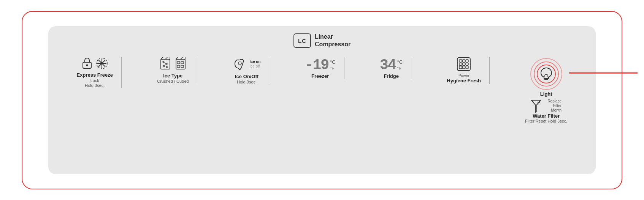  I want to click on fridge-units: °C °F, so click(400, 65).